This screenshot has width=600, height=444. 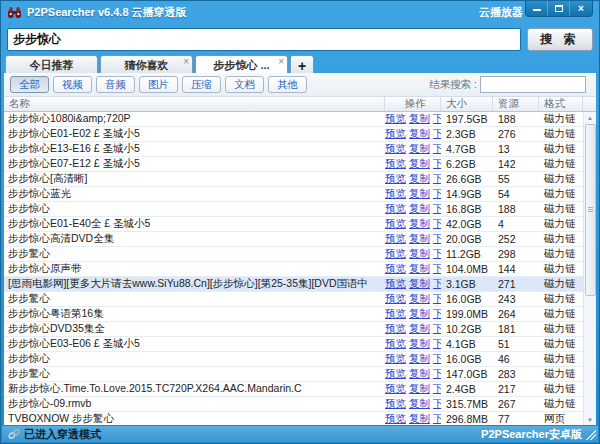 I want to click on resize-grip-icon, so click(x=591, y=435).